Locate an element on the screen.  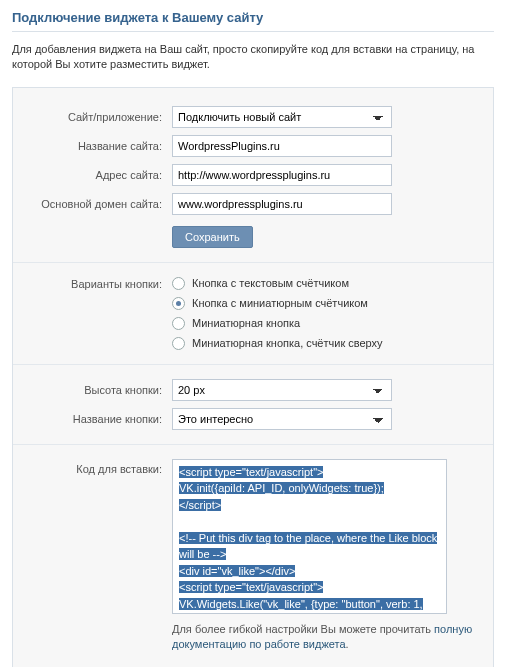
code-textarea: <script type="text/javascript"> VK.init(… is located at coordinates (310, 536).